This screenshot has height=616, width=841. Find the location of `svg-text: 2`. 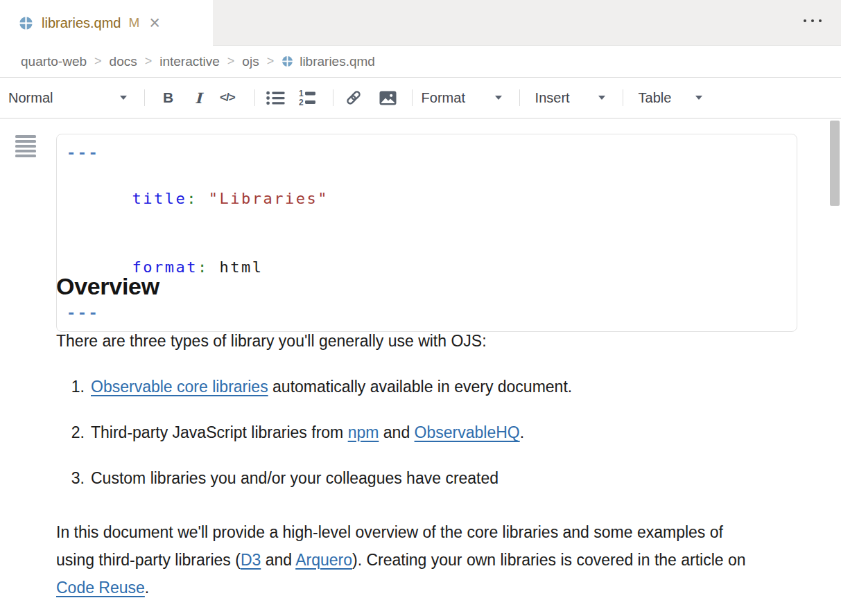

svg-text: 2 is located at coordinates (301, 102).